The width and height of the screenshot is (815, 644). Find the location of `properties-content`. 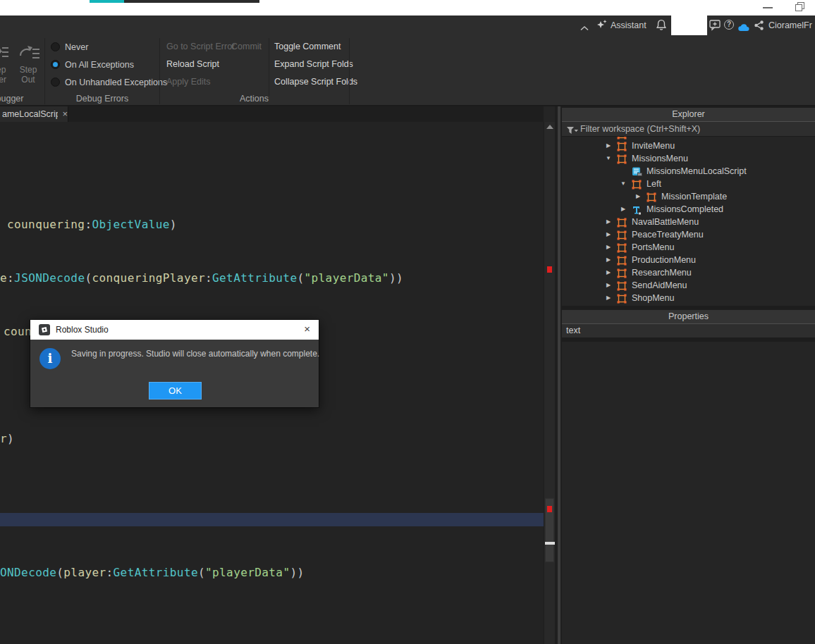

properties-content is located at coordinates (688, 493).